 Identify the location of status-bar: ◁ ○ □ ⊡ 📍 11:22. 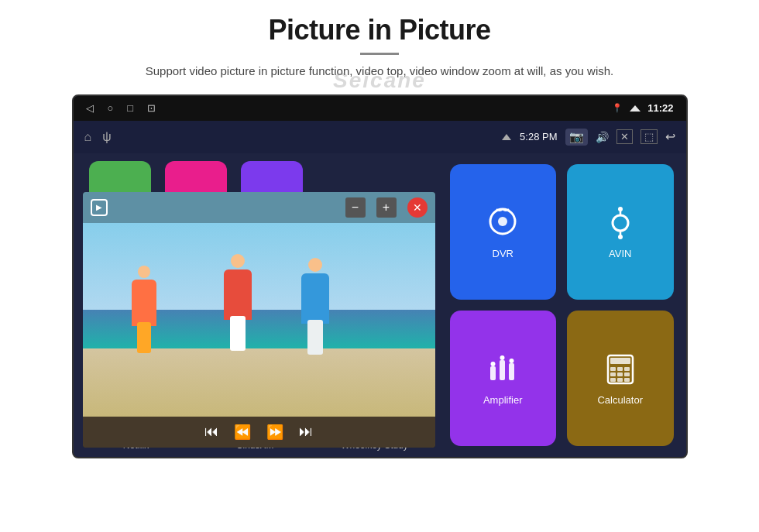
(380, 108).